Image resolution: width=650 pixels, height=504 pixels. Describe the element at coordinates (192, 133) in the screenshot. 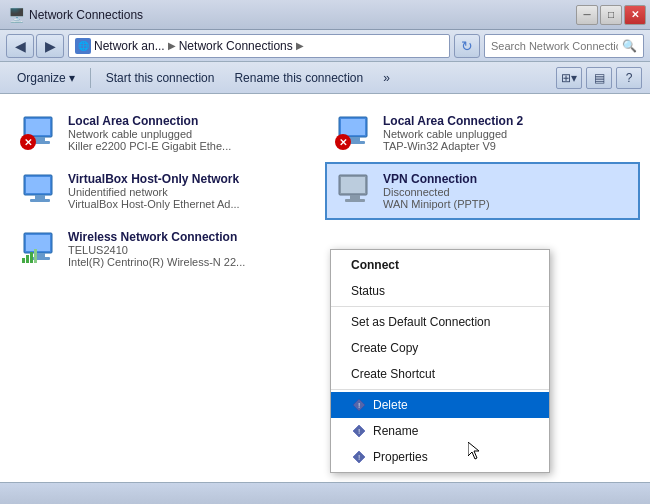

I see `conn-info-local-area: Local Area Connection Network cable unpl…` at that location.